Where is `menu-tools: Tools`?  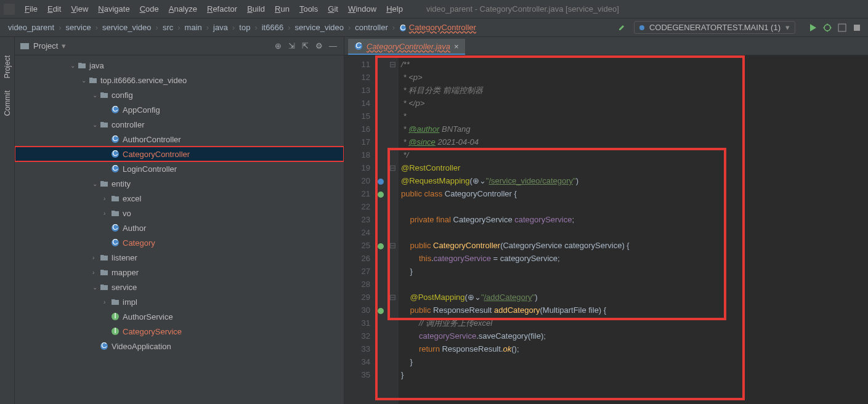 menu-tools: Tools is located at coordinates (309, 9).